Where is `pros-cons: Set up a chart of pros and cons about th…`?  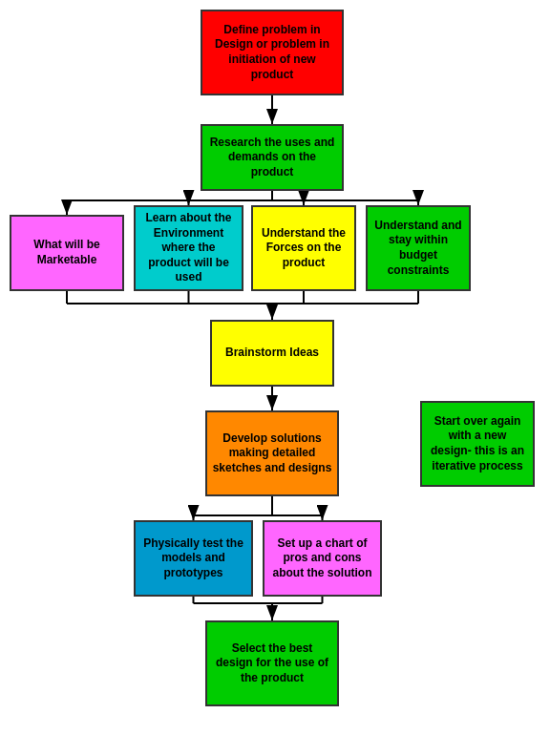 pros-cons: Set up a chart of pros and cons about th… is located at coordinates (323, 558).